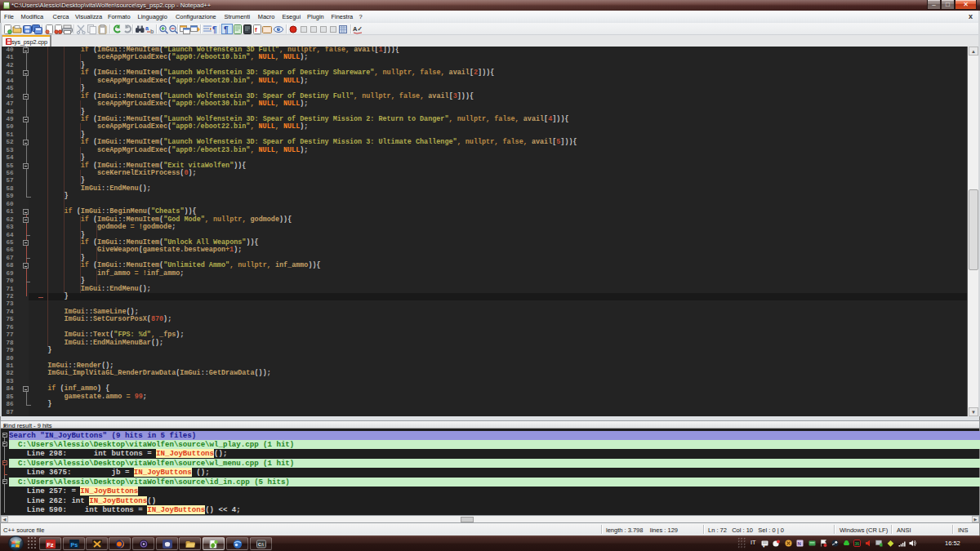 The image size is (980, 551). What do you see at coordinates (261, 544) in the screenshot?
I see `svg-text: C:\` at bounding box center [261, 544].